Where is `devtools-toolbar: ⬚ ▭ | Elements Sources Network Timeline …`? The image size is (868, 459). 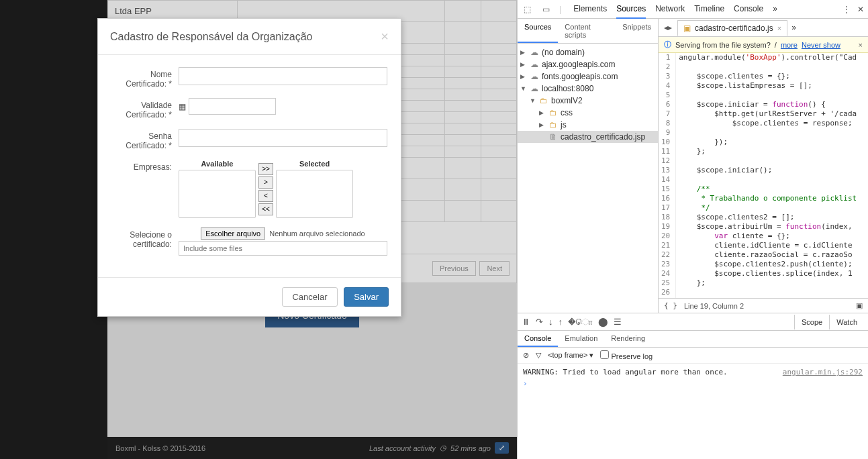 devtools-toolbar: ⬚ ▭ | Elements Sources Network Timeline … is located at coordinates (693, 9).